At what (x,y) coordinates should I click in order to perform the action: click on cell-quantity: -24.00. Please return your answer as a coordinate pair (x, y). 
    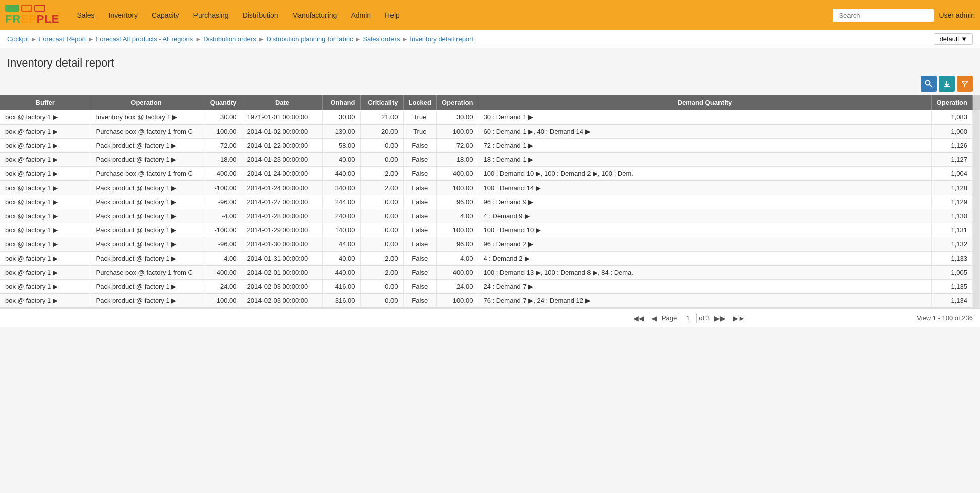
    Looking at the image, I should click on (222, 287).